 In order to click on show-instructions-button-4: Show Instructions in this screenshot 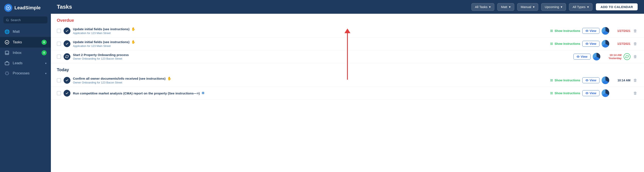, I will do `click(565, 80)`.